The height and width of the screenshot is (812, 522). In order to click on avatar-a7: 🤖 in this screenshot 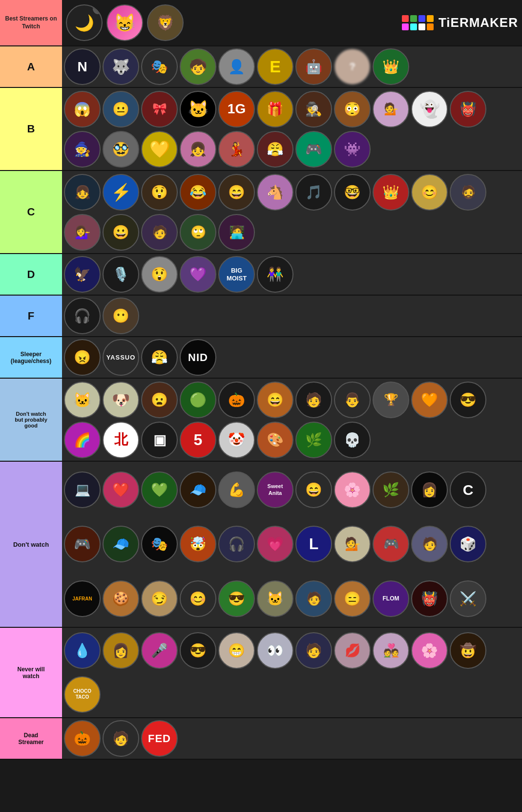, I will do `click(313, 66)`.